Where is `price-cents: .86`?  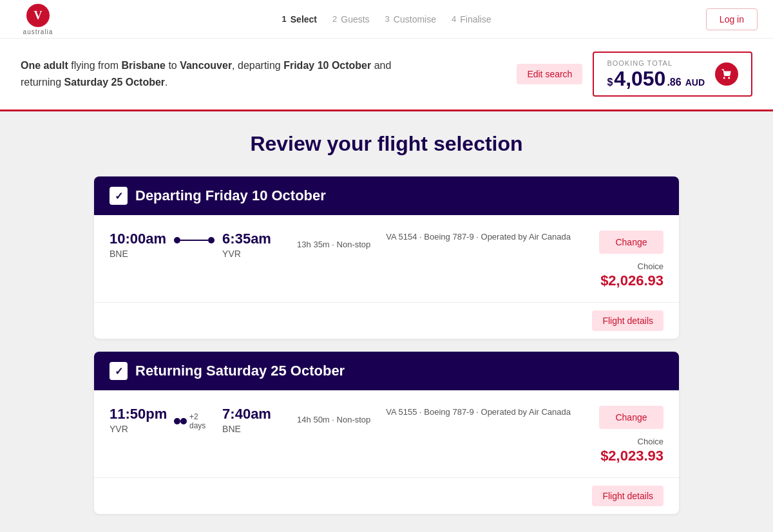
price-cents: .86 is located at coordinates (674, 82).